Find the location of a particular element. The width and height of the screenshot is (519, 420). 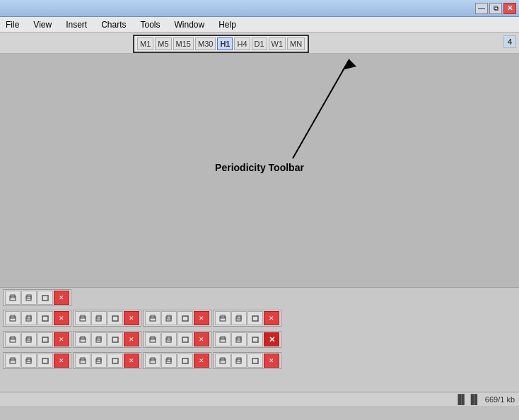

win-restore-2a is located at coordinates (29, 318).